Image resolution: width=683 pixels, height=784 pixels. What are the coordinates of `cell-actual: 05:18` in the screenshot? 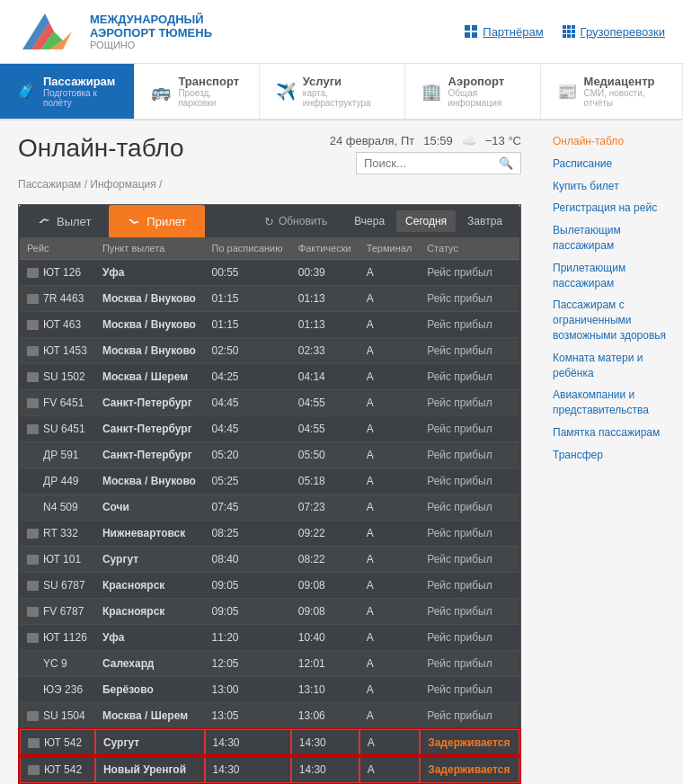 It's located at (325, 482).